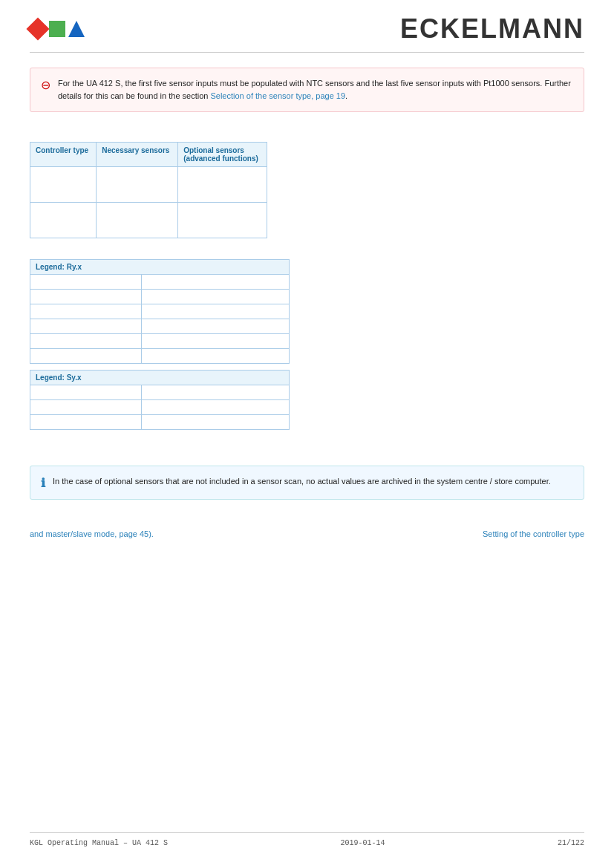 Image resolution: width=614 pixels, height=868 pixels. Describe the element at coordinates (301, 481) in the screenshot. I see `info-text: In the case of optional sensors that are…` at that location.